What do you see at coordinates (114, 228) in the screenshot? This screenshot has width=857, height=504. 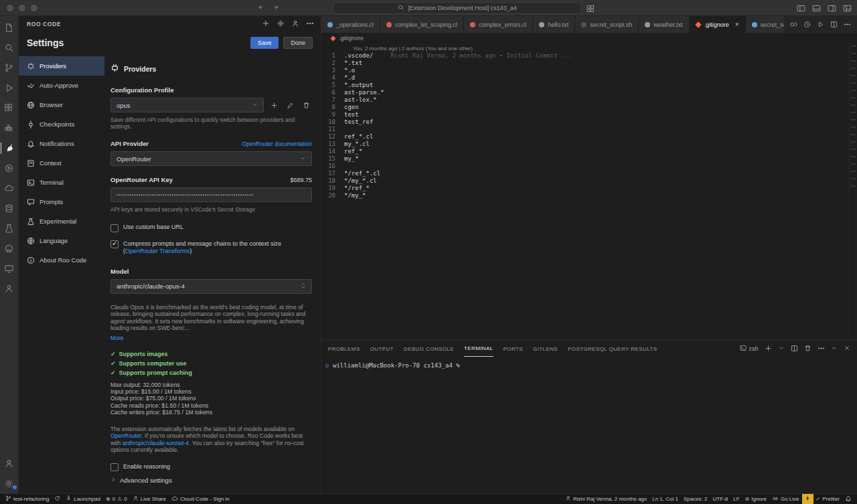 I see `custom-base-url-checkbox` at bounding box center [114, 228].